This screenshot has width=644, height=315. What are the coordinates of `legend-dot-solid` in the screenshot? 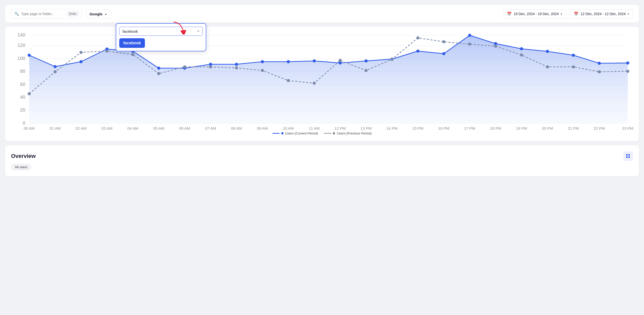 It's located at (282, 133).